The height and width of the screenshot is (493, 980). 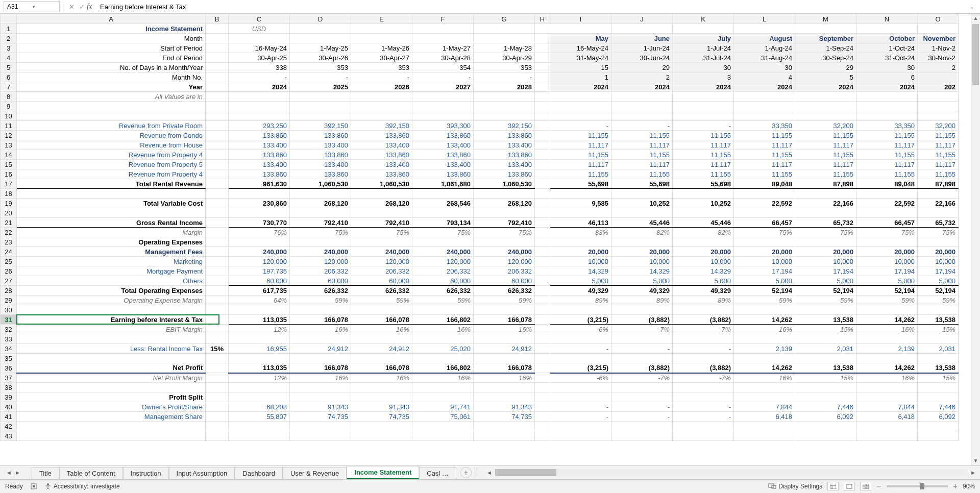 What do you see at coordinates (826, 242) in the screenshot?
I see `cell-M23` at bounding box center [826, 242].